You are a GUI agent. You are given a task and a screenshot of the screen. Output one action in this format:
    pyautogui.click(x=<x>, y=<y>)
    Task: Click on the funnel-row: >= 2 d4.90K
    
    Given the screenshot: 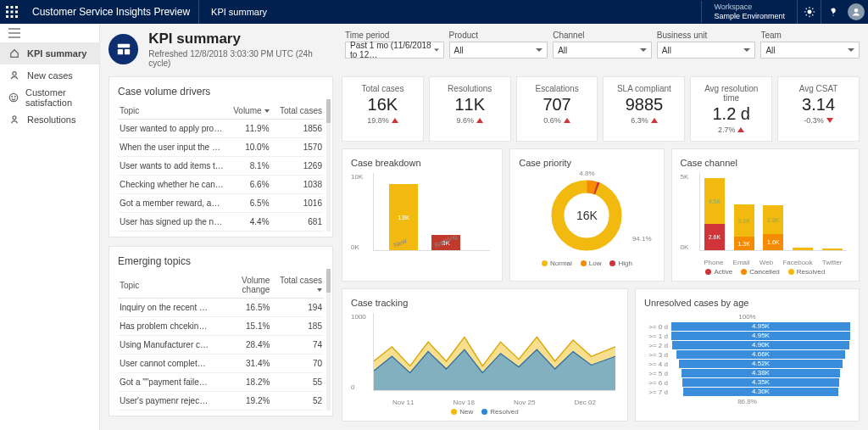 What is the action you would take?
    pyautogui.click(x=748, y=345)
    